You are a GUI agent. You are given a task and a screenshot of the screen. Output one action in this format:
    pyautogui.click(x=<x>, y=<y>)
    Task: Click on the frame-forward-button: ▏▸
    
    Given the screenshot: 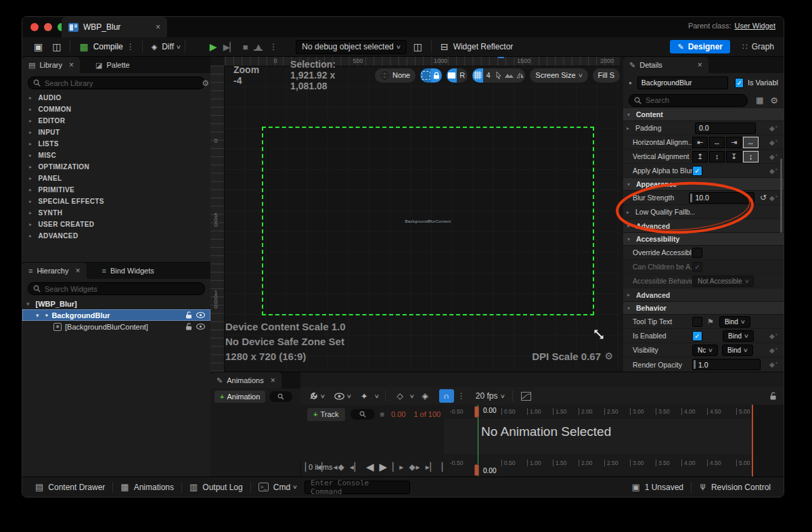 What is the action you would take?
    pyautogui.click(x=398, y=467)
    